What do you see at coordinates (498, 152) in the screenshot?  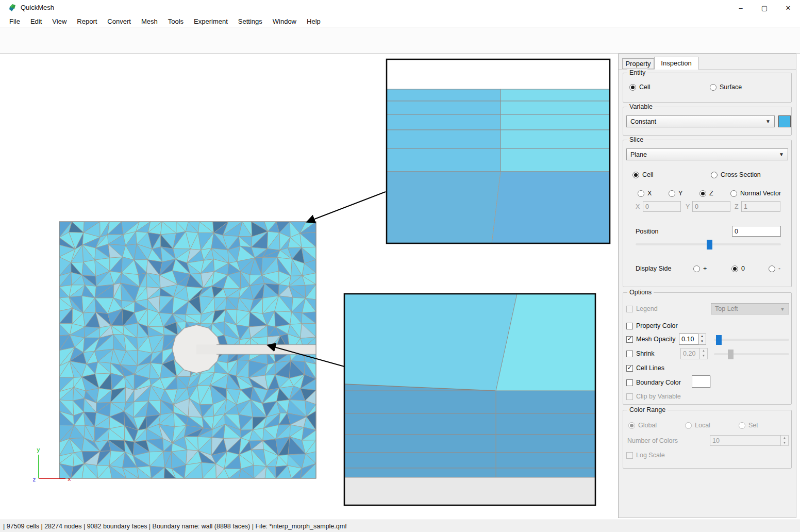 I see `zoom-inset-top` at bounding box center [498, 152].